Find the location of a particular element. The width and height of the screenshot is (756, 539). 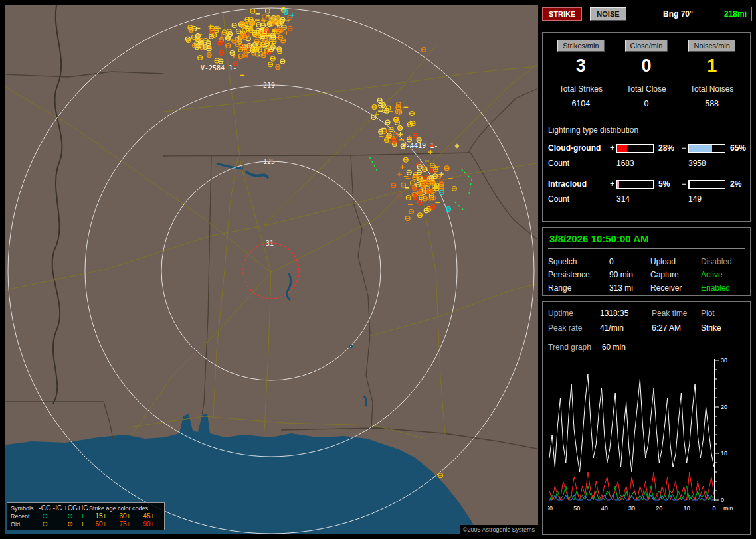

stats-row: Uptime 1318:35 Peak time Plot is located at coordinates (646, 313).